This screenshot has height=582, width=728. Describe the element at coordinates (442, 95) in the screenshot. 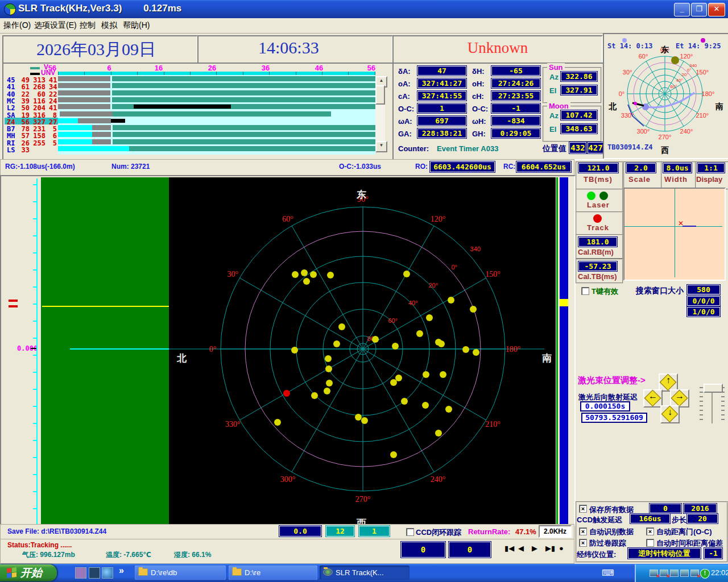

I see `telemetry-value: 327:41:55` at that location.